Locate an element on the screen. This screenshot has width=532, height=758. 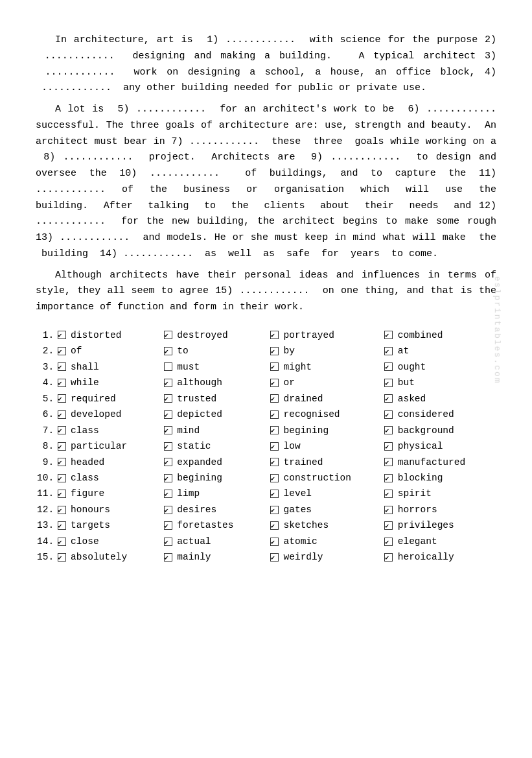
answer-word: developed is located at coordinates (115, 414).